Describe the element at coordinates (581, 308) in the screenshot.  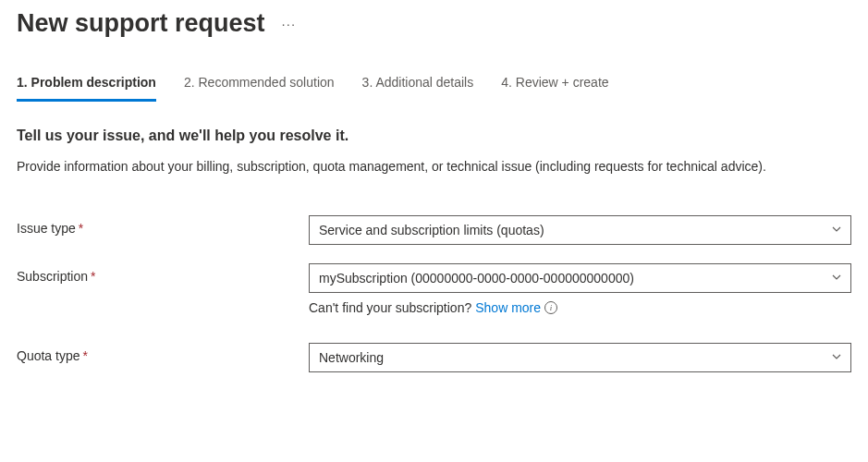
I see `subscription-help-row: Can't find your subscription? Show more …` at that location.